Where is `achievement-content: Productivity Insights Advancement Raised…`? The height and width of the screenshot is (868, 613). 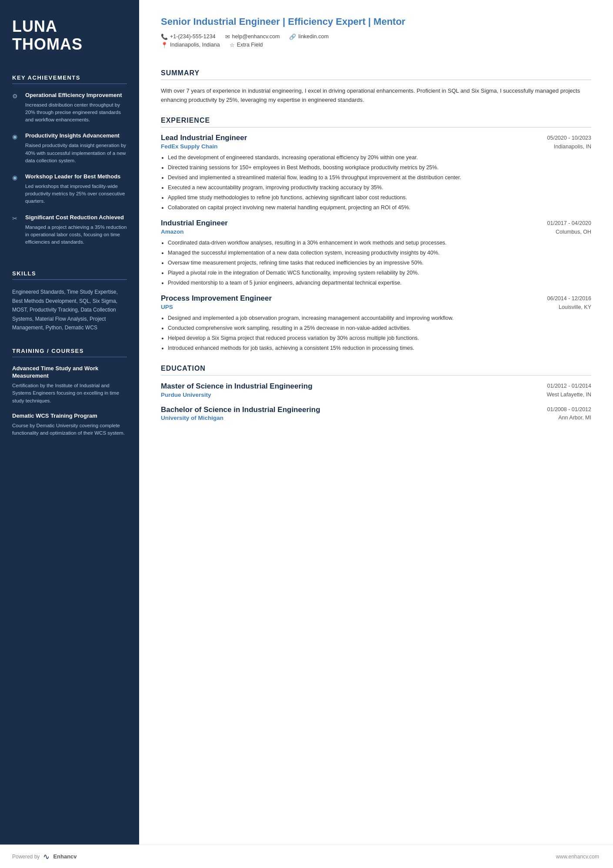 achievement-content: Productivity Insights Advancement Raised… is located at coordinates (76, 148).